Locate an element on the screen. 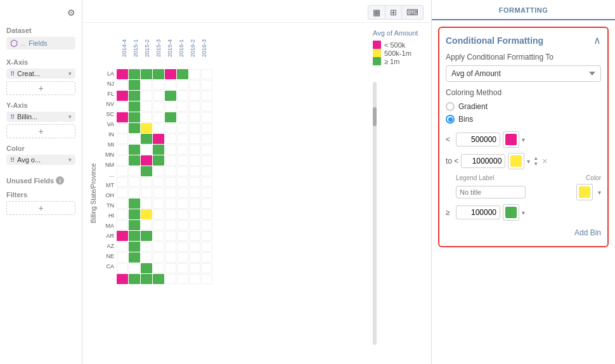 Image resolution: width=615 pixels, height=364 pixels. dataset-field-pill: ⬡ ... Fields is located at coordinates (41, 43).